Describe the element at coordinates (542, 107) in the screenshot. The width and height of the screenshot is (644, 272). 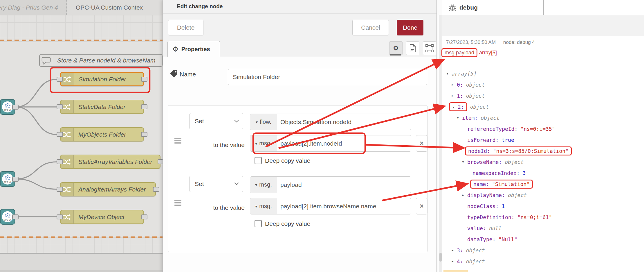
I see `debug-tree-row: ▾2:object` at that location.